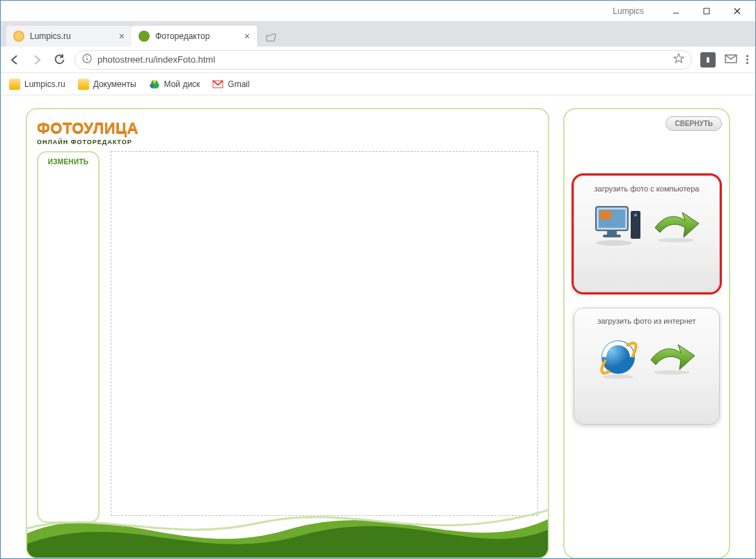 This screenshot has height=559, width=756. I want to click on bookmarks-bar: Lumpics.ru Документы Мой диск Gmail, so click(378, 84).